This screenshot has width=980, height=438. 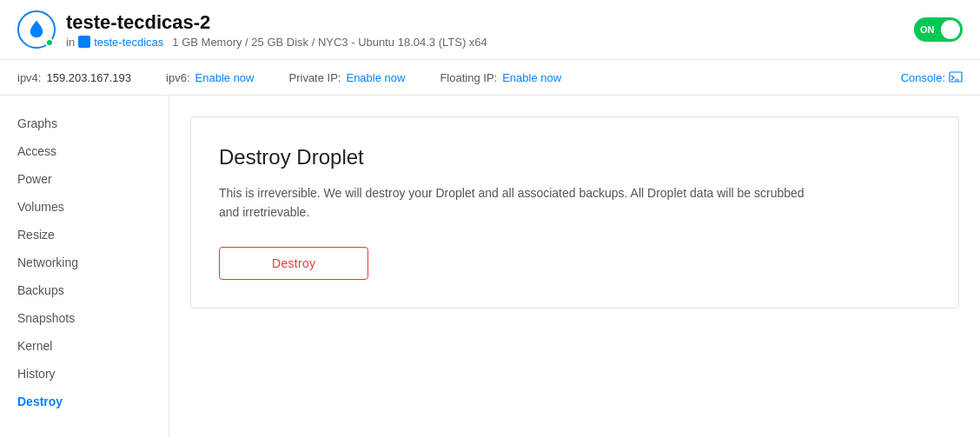 I want to click on header-info: teste-tecdicas-2 in teste-tecdicas 1 GB …, so click(x=276, y=30).